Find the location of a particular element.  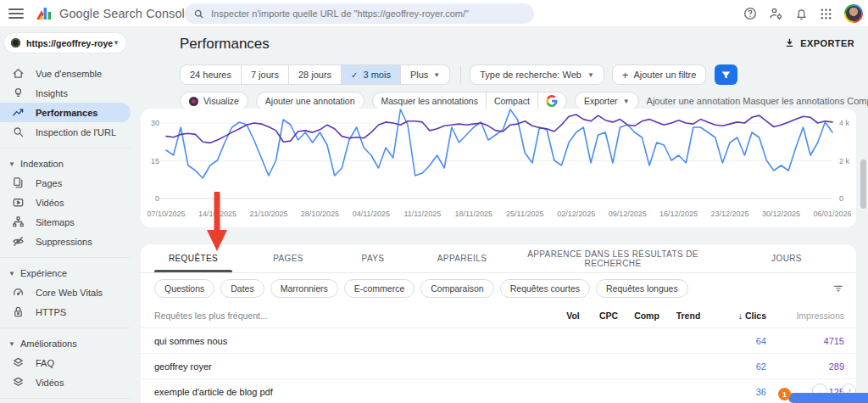

table-row: exemple d'article de blog pdf 36 125 is located at coordinates (498, 391).